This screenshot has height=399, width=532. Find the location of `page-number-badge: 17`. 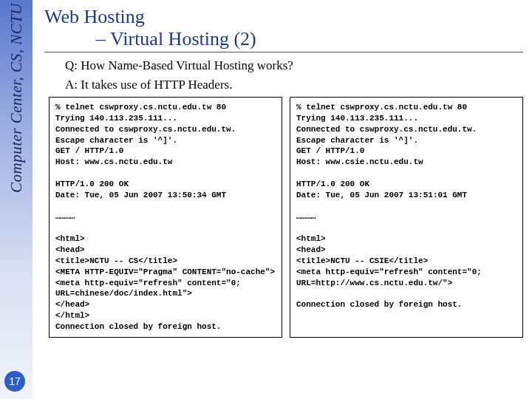

page-number-badge: 17 is located at coordinates (15, 381).